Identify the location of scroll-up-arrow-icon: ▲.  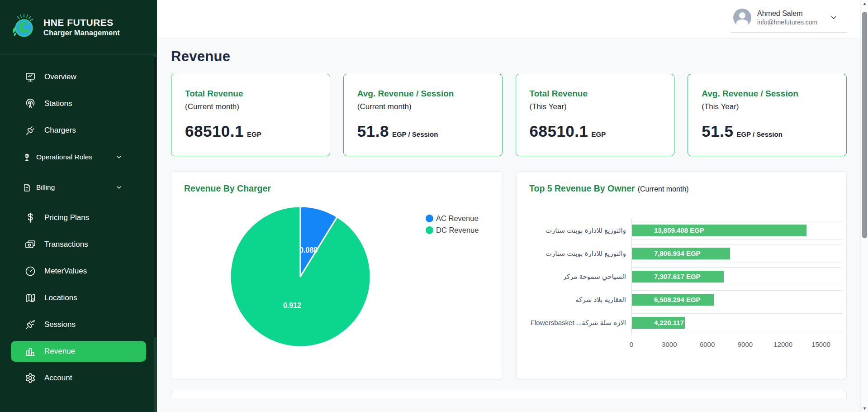
(864, 4).